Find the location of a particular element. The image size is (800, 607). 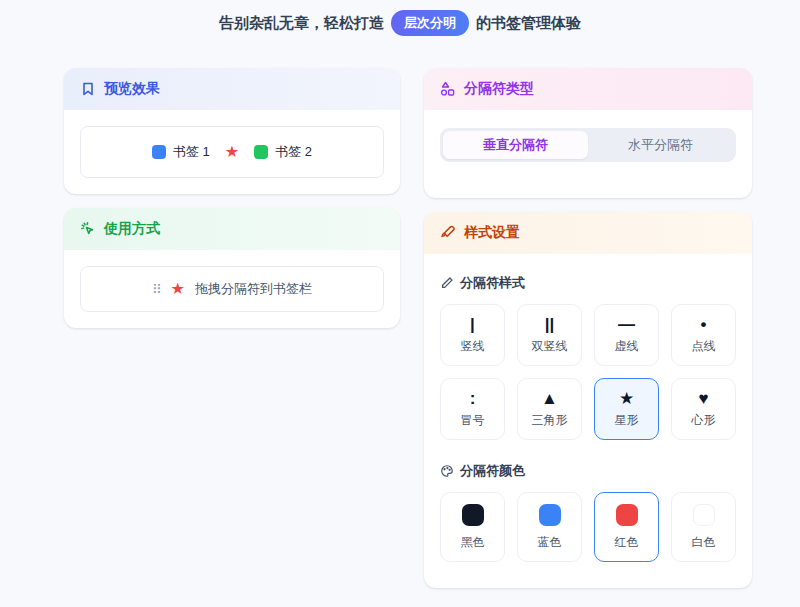

page-headline: 告别杂乱无章，轻松打造 层次分明 的书签管理体验 is located at coordinates (400, 18).